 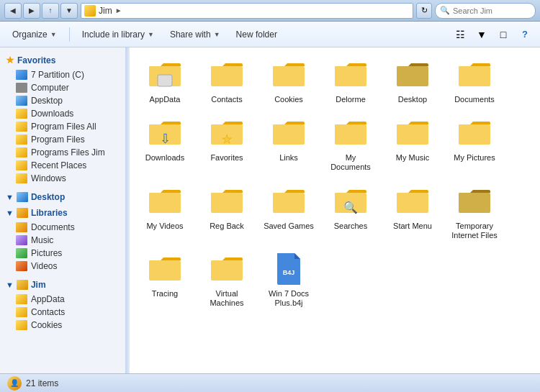 I want to click on file-item: Reg Back, so click(x=227, y=212).